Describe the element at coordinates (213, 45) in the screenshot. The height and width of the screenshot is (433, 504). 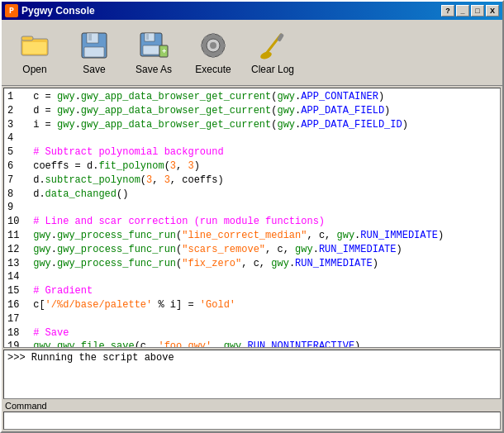
I see `execute-icon` at that location.